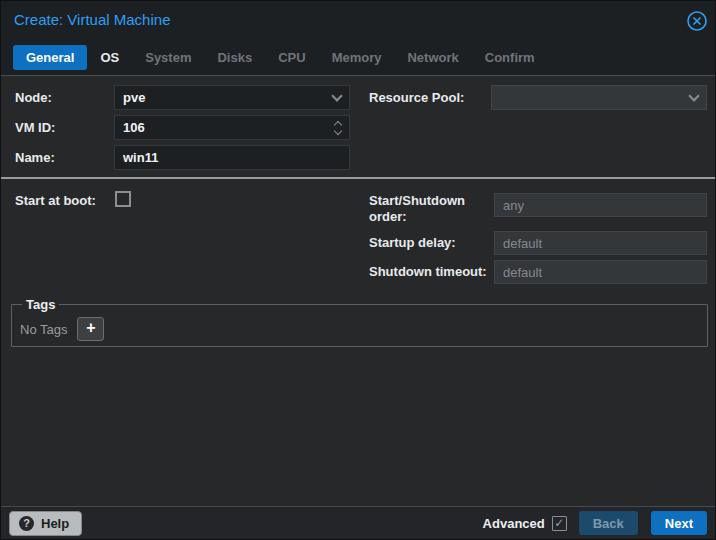 The width and height of the screenshot is (716, 540). What do you see at coordinates (416, 98) in the screenshot?
I see `resource-pool-label: Resource Pool:` at bounding box center [416, 98].